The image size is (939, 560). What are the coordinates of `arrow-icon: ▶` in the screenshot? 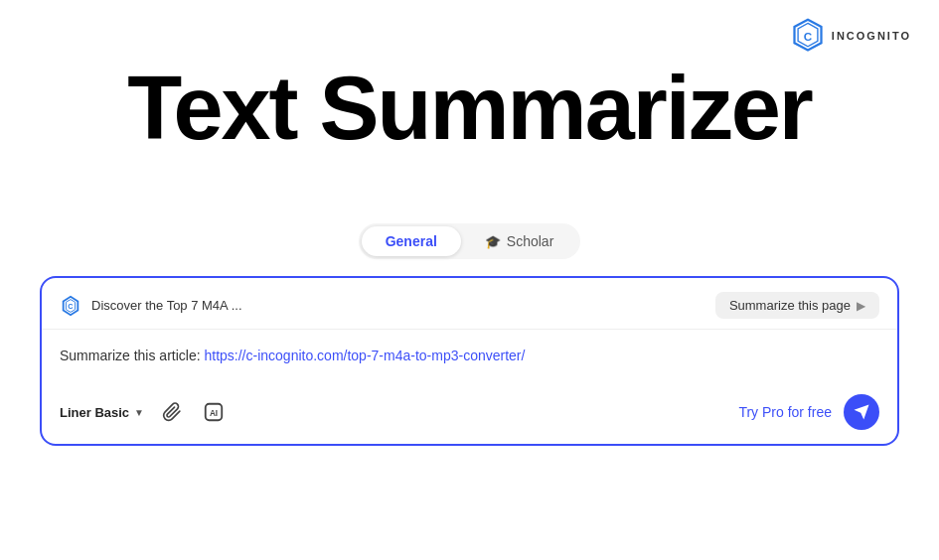 It's located at (861, 306).